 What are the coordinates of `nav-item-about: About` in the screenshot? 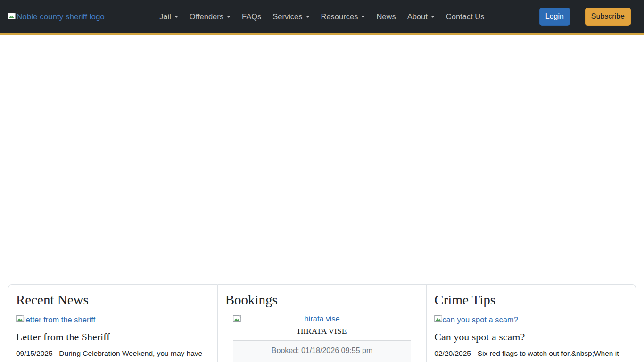 It's located at (421, 17).